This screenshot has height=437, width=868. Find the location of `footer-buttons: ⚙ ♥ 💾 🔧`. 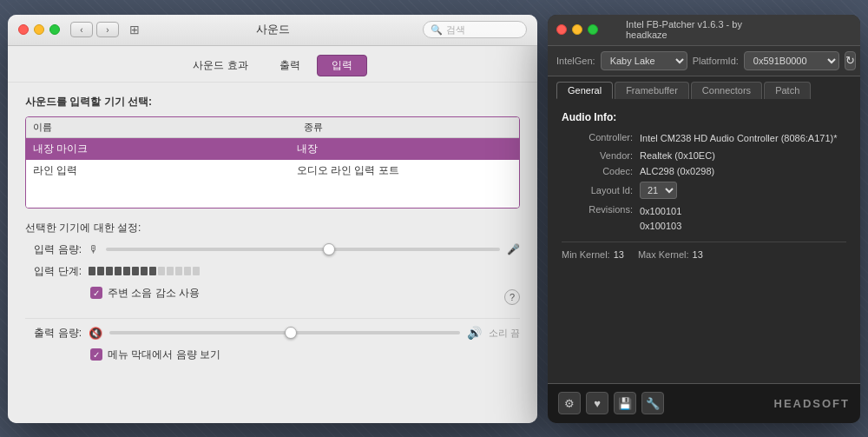

footer-buttons: ⚙ ♥ 💾 🔧 is located at coordinates (611, 403).